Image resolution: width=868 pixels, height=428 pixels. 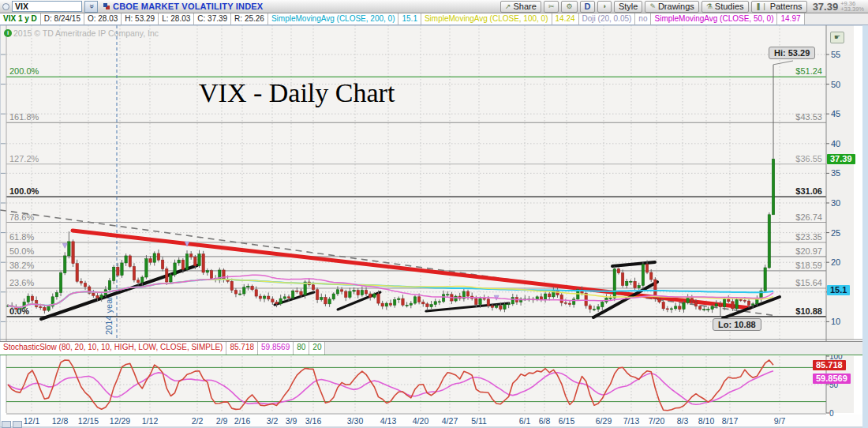 What do you see at coordinates (653, 6) in the screenshot?
I see `pencil-icon: ✎` at bounding box center [653, 6].